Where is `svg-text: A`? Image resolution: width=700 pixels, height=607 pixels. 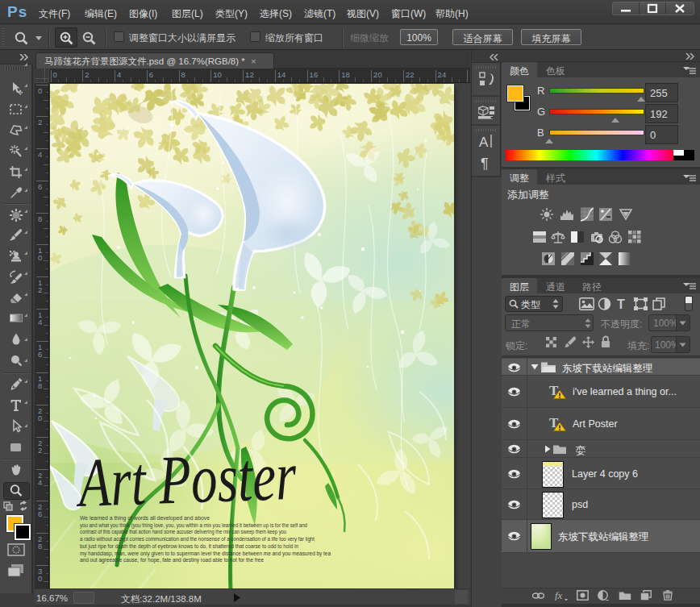 svg-text: A is located at coordinates (484, 142).